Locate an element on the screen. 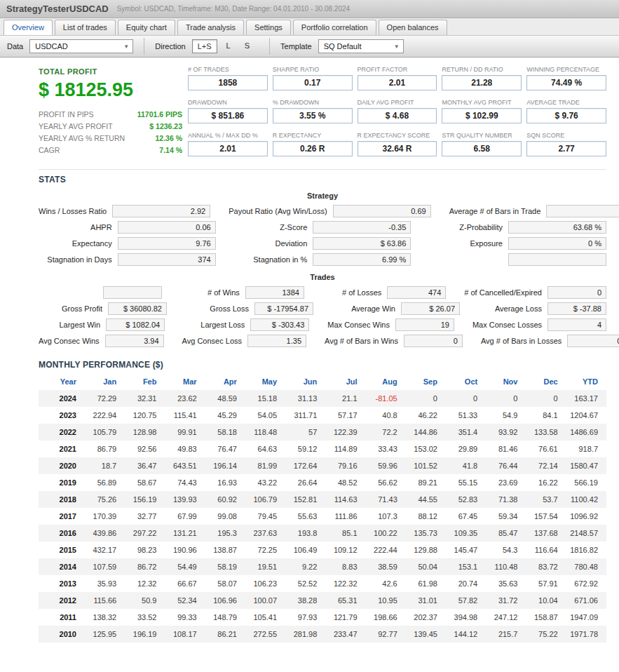 The height and width of the screenshot is (672, 619). monthly-cell: 72.25 is located at coordinates (265, 550).